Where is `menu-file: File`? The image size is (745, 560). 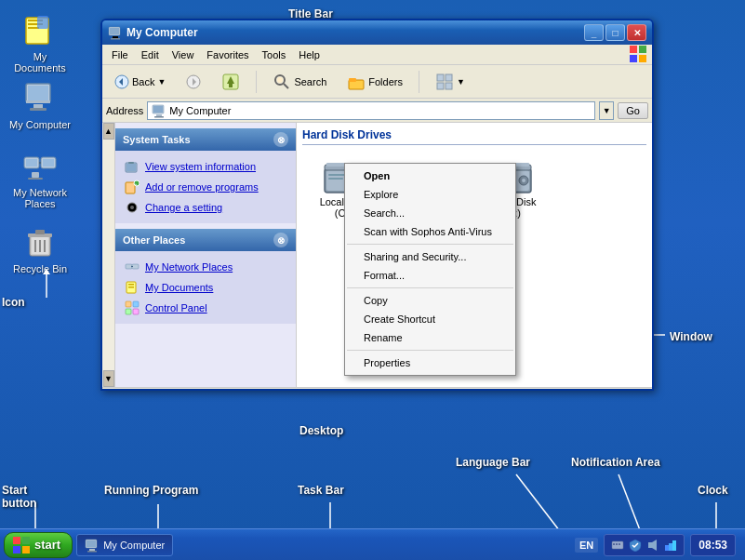
menu-file: File is located at coordinates (120, 55).